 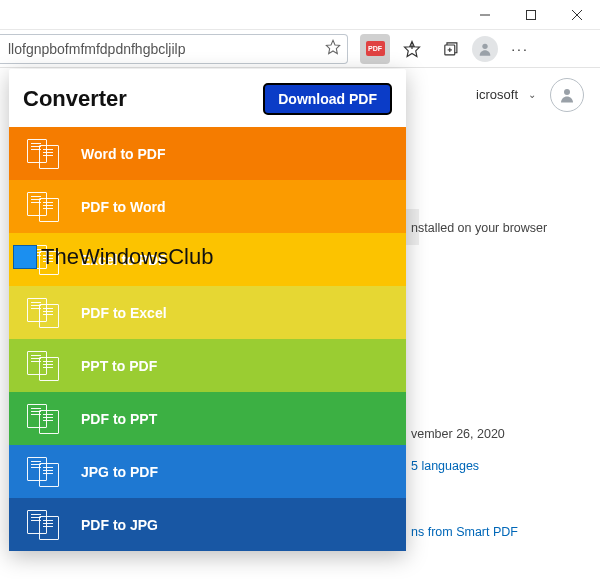 I want to click on option-label: PDF to Excel, so click(x=124, y=313).